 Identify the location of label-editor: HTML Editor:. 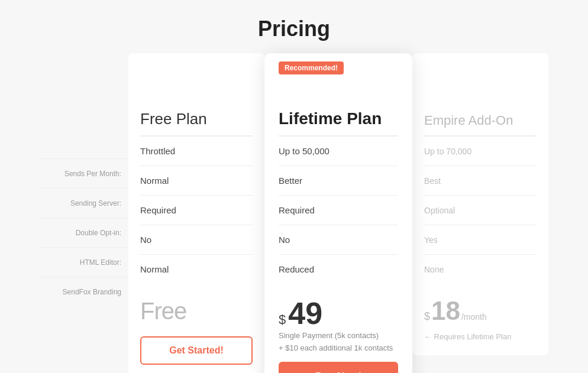
(84, 262).